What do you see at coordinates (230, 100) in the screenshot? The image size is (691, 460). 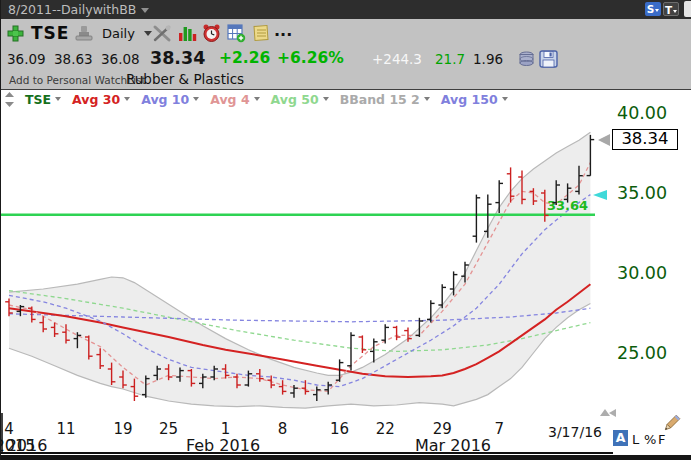 I see `indicator-label: Avg 4` at bounding box center [230, 100].